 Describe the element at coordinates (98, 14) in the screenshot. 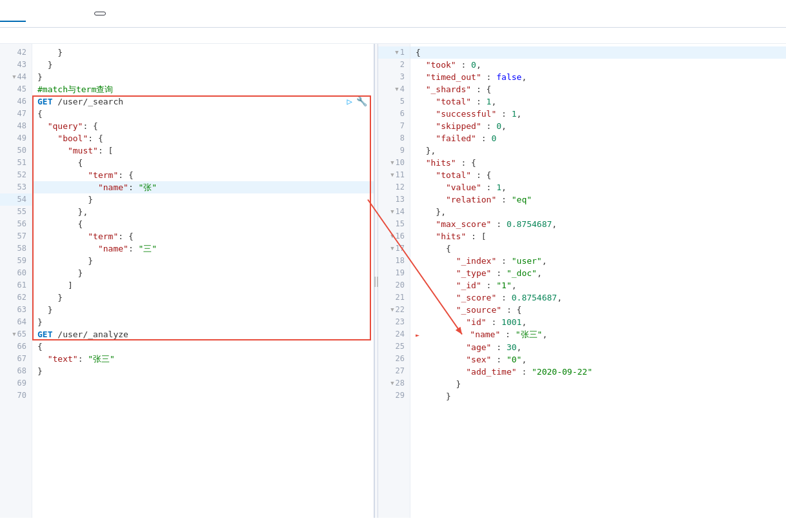

I see `tab-painless-lab` at that location.